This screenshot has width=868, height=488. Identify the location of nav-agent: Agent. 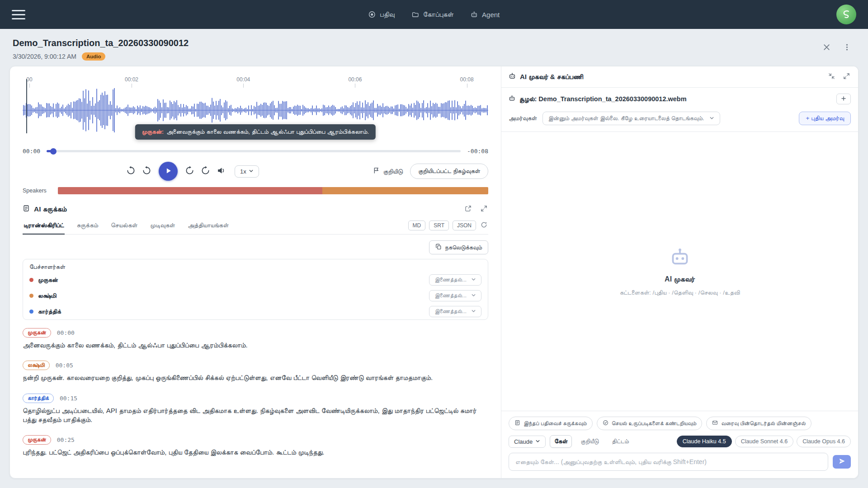
(485, 14).